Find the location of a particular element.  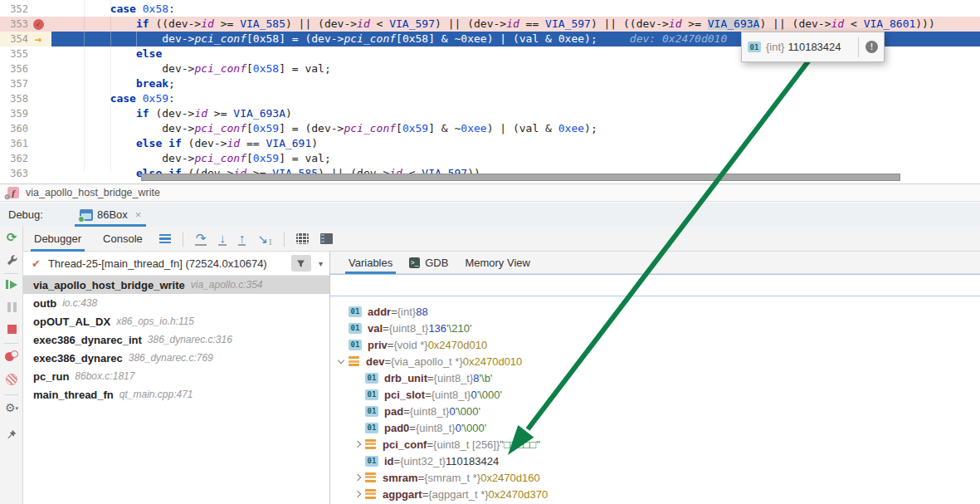

session-tab-86box: 86Box × is located at coordinates (110, 214).